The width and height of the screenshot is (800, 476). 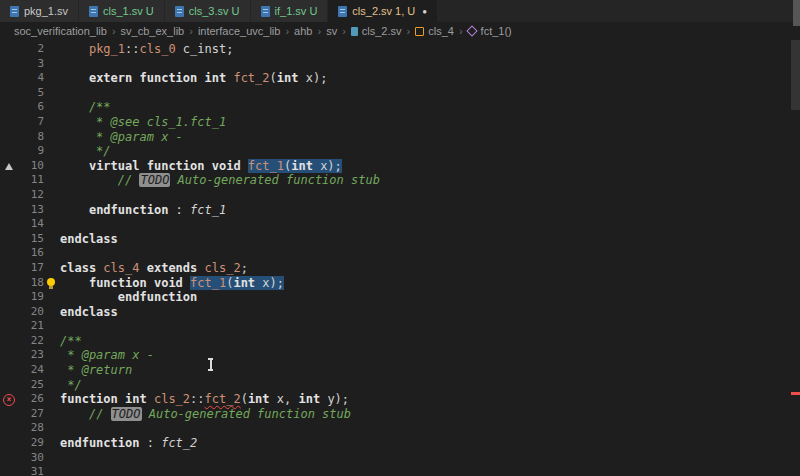 What do you see at coordinates (400, 180) in the screenshot?
I see `code-line-11: 11 // TODO Auto-generated function stub` at bounding box center [400, 180].